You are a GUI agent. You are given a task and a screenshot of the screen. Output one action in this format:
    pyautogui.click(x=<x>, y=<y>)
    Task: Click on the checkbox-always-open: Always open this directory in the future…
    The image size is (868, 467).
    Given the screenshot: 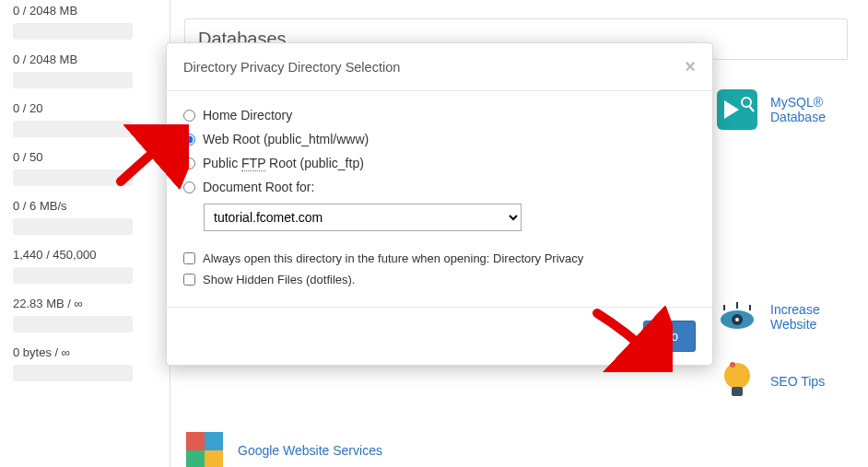 What is the action you would take?
    pyautogui.click(x=440, y=258)
    